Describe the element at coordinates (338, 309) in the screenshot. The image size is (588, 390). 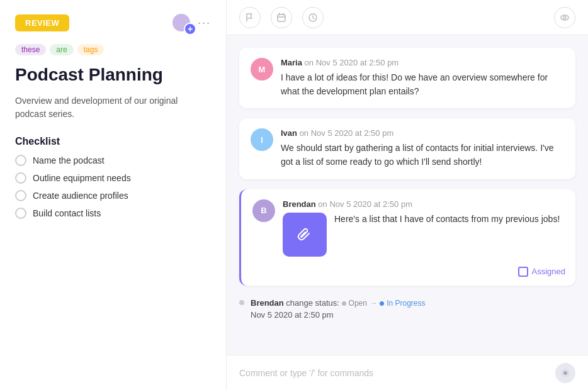
I see `status-event-text: Brendan change status: Open → In Progres…` at that location.